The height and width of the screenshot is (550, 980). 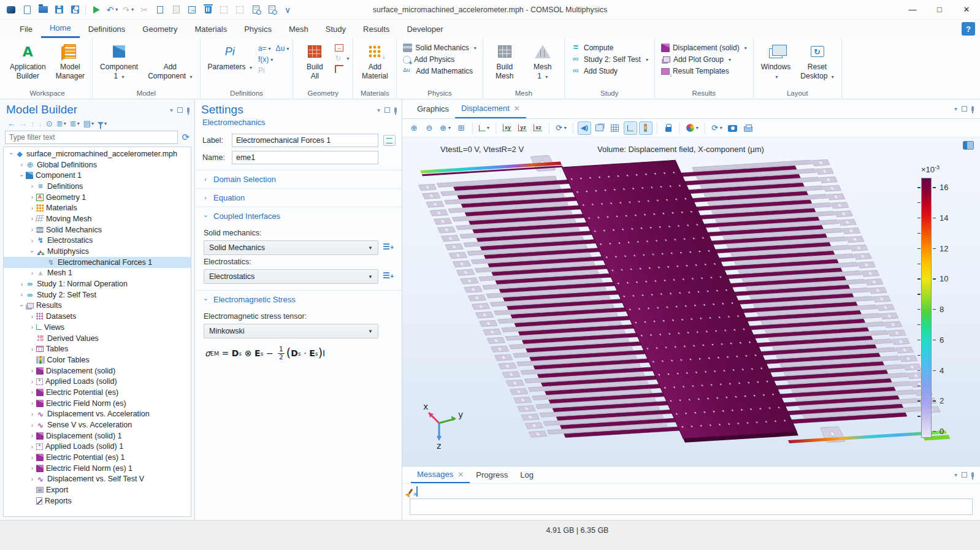 What do you see at coordinates (97, 251) in the screenshot?
I see `tree-item: ›Multiphysics` at bounding box center [97, 251].